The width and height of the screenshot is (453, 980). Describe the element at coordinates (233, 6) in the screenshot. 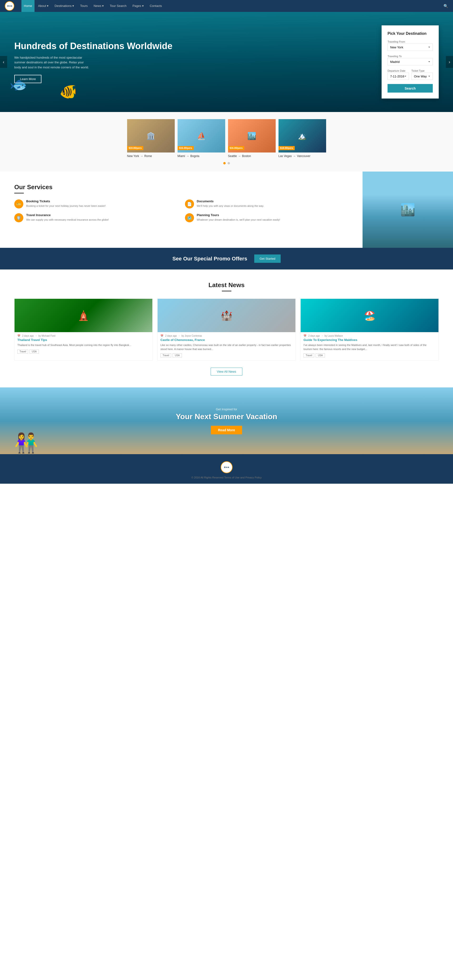

I see `nav-items: Home About ▾ Destinations ▾ Tours News ▾…` at that location.